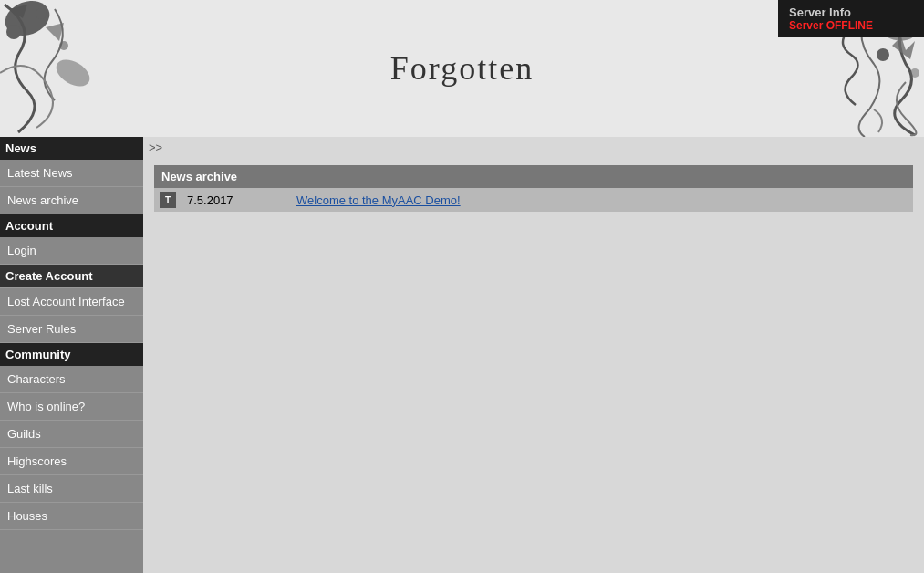 Image resolution: width=924 pixels, height=573 pixels. I want to click on sidebar-section-news: News, so click(71, 148).